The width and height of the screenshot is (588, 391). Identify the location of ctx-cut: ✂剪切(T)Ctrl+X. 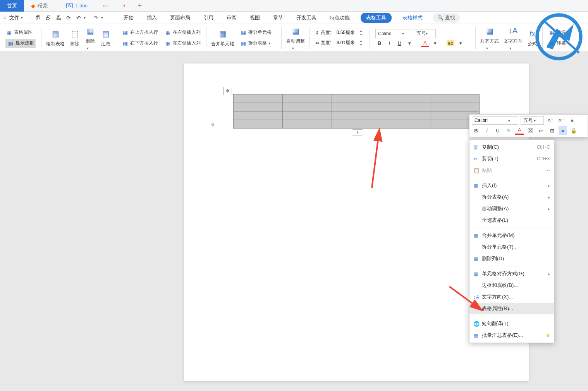
(512, 159).